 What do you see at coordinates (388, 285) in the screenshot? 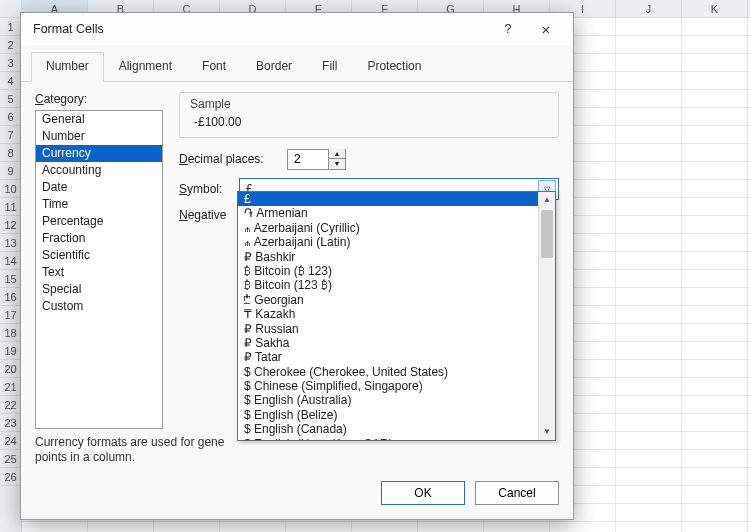
I see `symbol-option: ₿ Bitcoin (123 ₿)` at bounding box center [388, 285].